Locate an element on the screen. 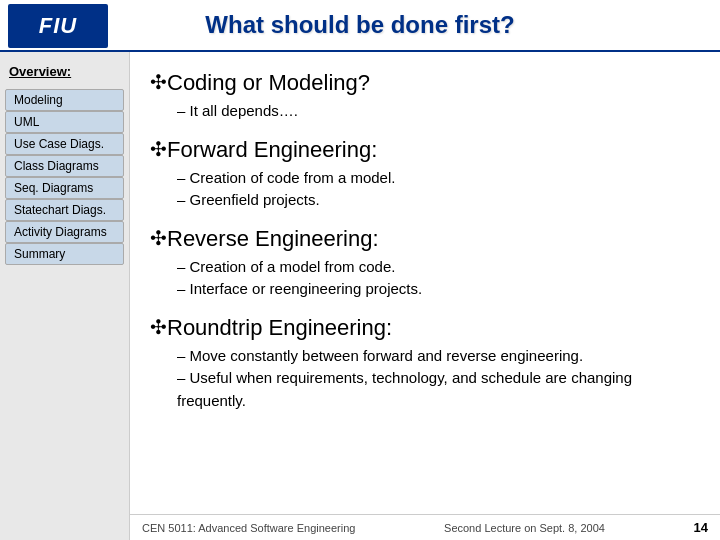 Image resolution: width=720 pixels, height=540 pixels. footer-lecture: Second Lecture on Sept. 8, 2004 is located at coordinates (524, 528).